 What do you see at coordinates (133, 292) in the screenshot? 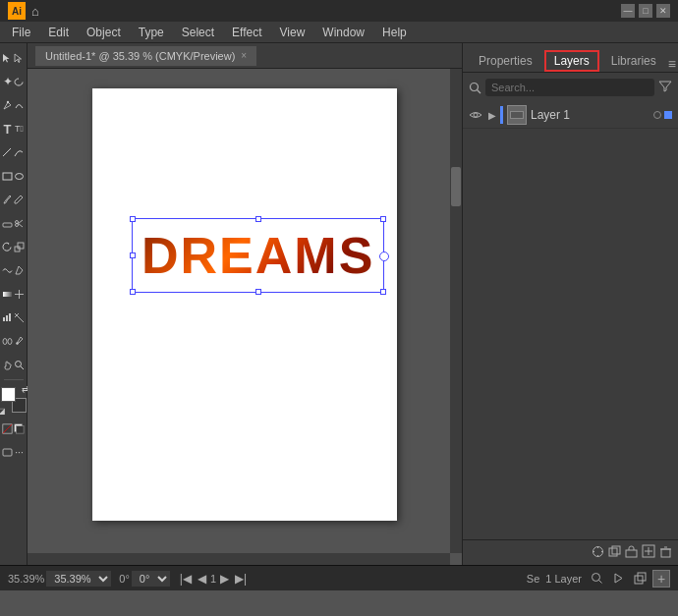
I see `handle-bottom-left` at bounding box center [133, 292].